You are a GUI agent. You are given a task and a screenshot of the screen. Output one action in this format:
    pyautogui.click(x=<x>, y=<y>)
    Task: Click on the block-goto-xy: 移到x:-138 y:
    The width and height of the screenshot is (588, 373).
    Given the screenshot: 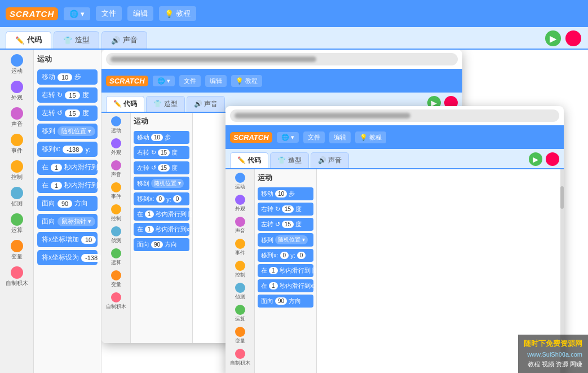 What is the action you would take?
    pyautogui.click(x=68, y=149)
    